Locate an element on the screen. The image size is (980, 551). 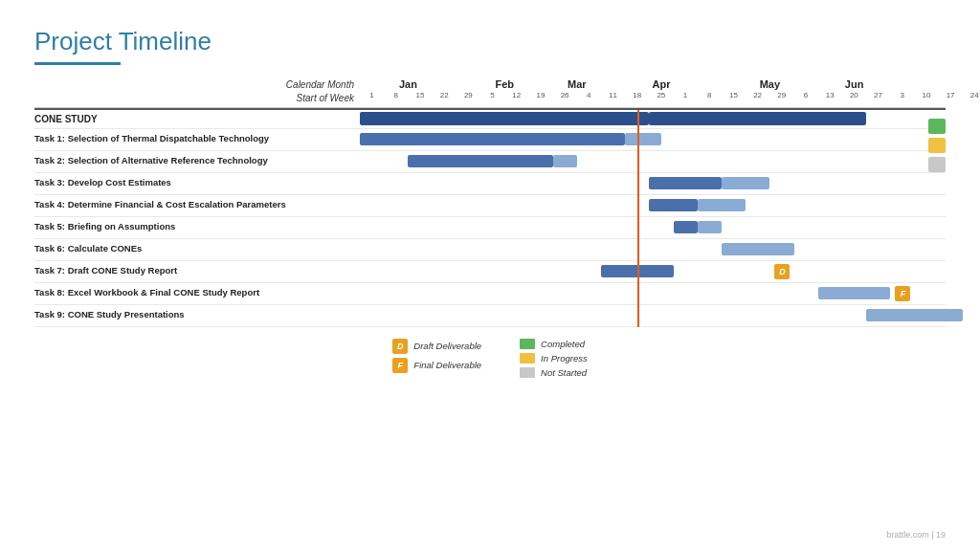
task-4-bars is located at coordinates (653, 206).